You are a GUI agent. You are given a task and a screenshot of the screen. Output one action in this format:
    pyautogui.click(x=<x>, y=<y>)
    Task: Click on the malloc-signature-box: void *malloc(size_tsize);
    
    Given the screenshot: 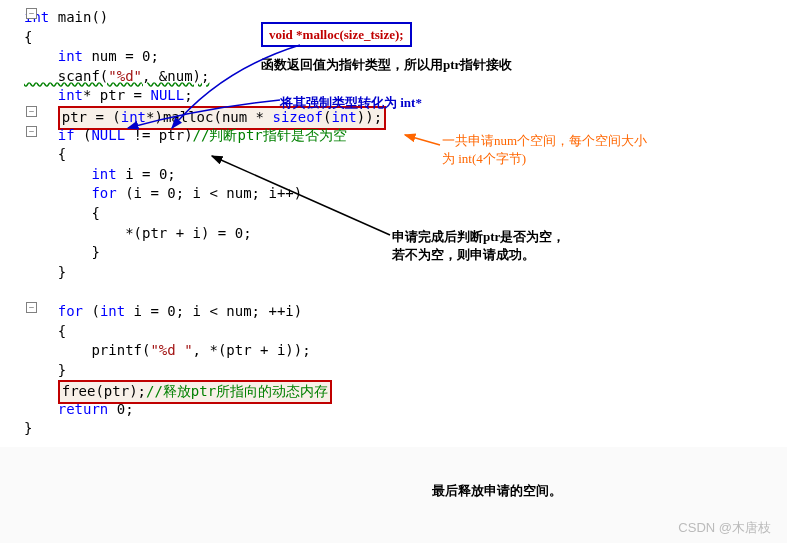 What is the action you would take?
    pyautogui.click(x=336, y=34)
    